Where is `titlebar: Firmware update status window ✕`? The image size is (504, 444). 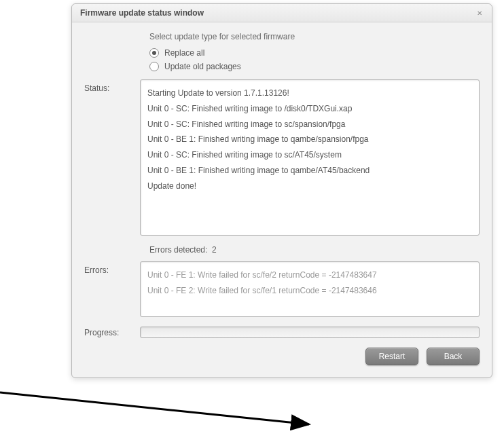
titlebar: Firmware update status window ✕ is located at coordinates (282, 14).